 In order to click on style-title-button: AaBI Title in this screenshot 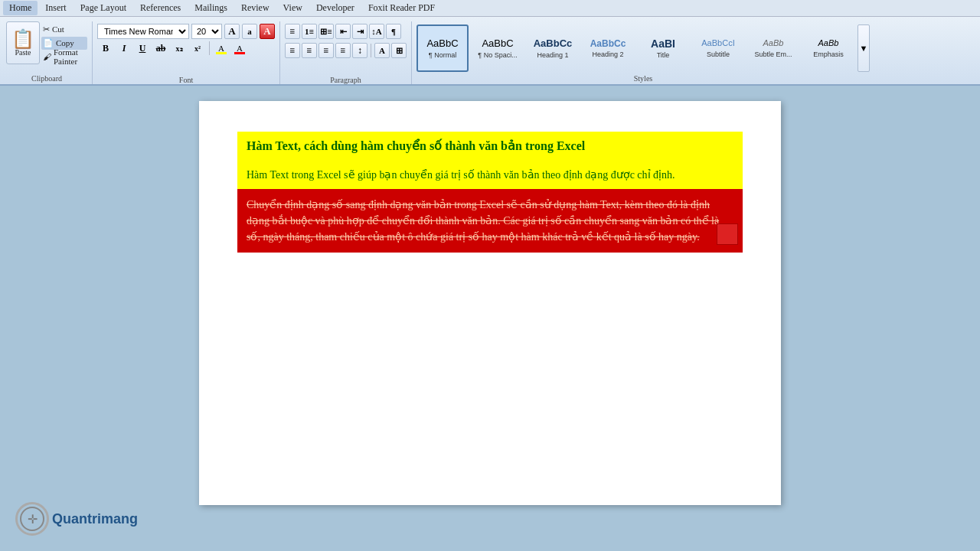, I will do `click(663, 48)`.